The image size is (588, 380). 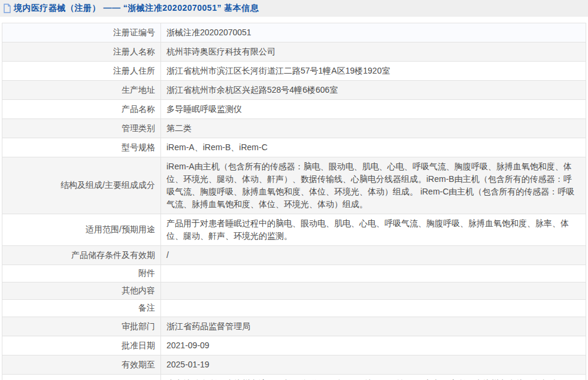 What do you see at coordinates (81, 274) in the screenshot?
I see `row-label: 附件` at bounding box center [81, 274].